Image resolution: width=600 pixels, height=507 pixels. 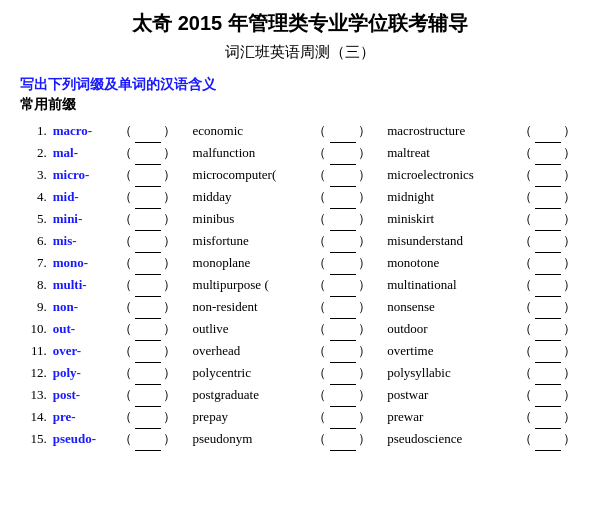 What do you see at coordinates (300, 105) in the screenshot?
I see `section-label: 常用前缀` at bounding box center [300, 105].